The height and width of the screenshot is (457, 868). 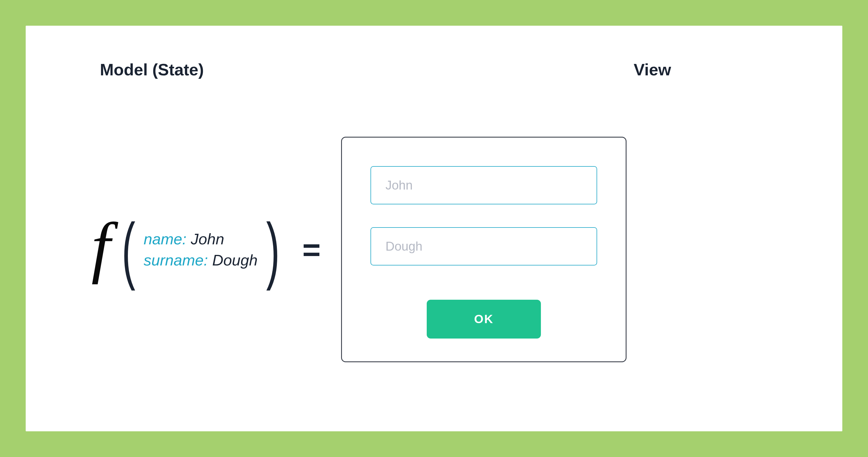 I want to click on state-name-value: John, so click(x=205, y=239).